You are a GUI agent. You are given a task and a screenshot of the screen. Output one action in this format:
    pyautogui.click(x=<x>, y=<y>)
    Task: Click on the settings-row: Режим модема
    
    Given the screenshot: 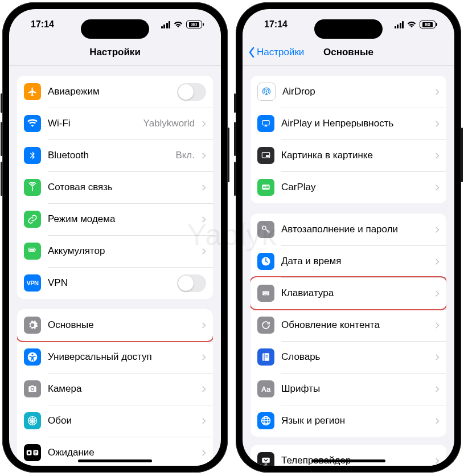 What is the action you would take?
    pyautogui.click(x=115, y=219)
    